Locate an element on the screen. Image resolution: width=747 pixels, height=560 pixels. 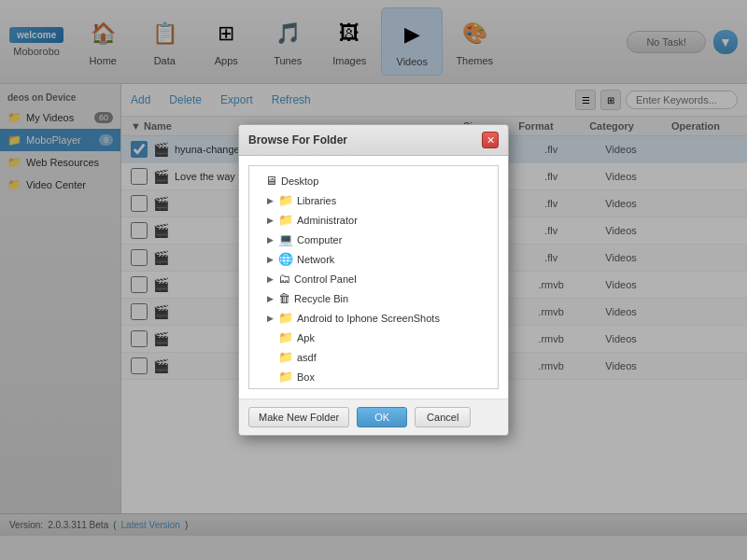
tree-item-label: Android to Iphone ScreenShots is located at coordinates (368, 318).